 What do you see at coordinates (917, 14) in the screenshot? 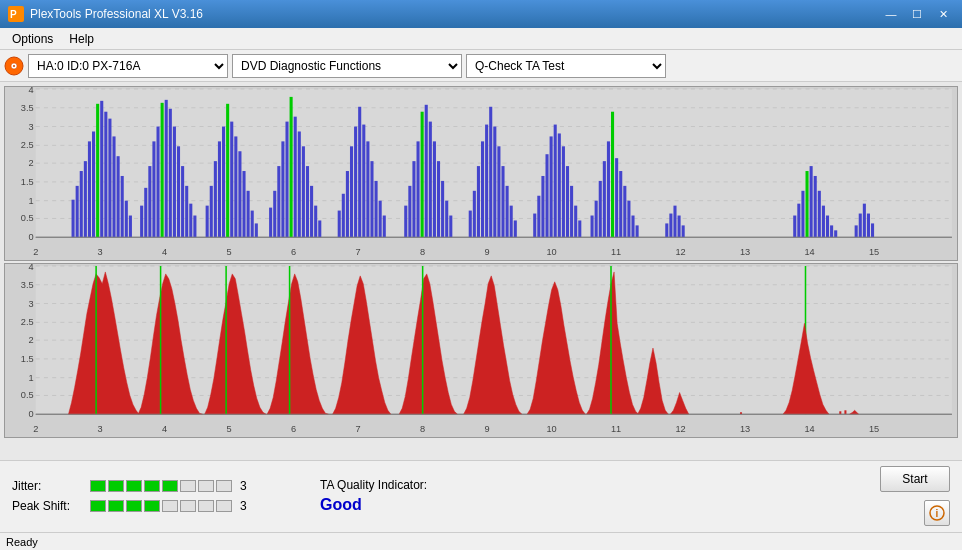
I see `maximize-button: ☐` at bounding box center [917, 14].